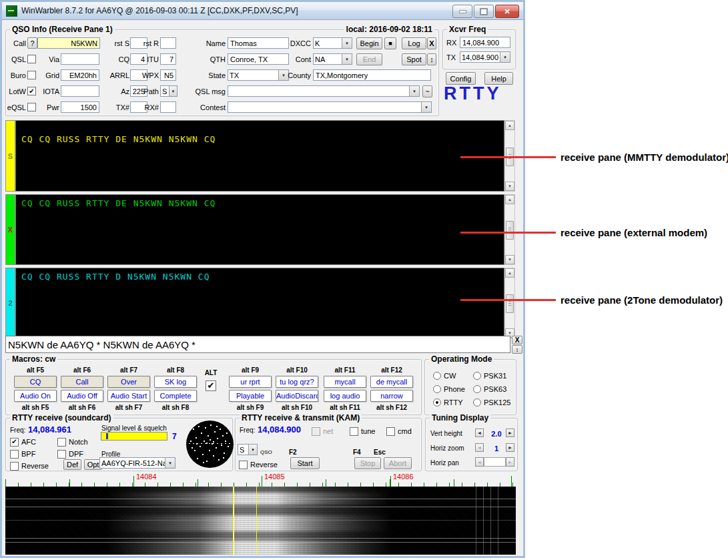 The height and width of the screenshot is (560, 728). Describe the element at coordinates (414, 59) in the screenshot. I see `spot-button: Spot` at that location.